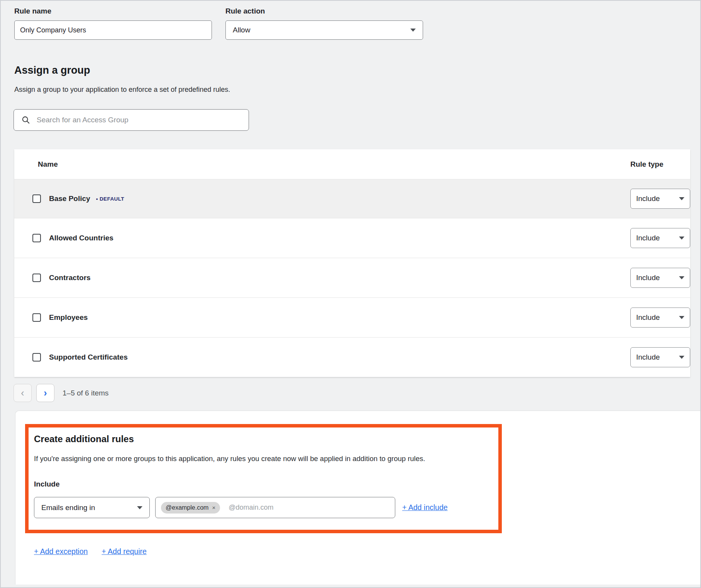 This screenshot has width=701, height=588. Describe the element at coordinates (352, 357) in the screenshot. I see `table-row: Supported Certificates Include` at that location.